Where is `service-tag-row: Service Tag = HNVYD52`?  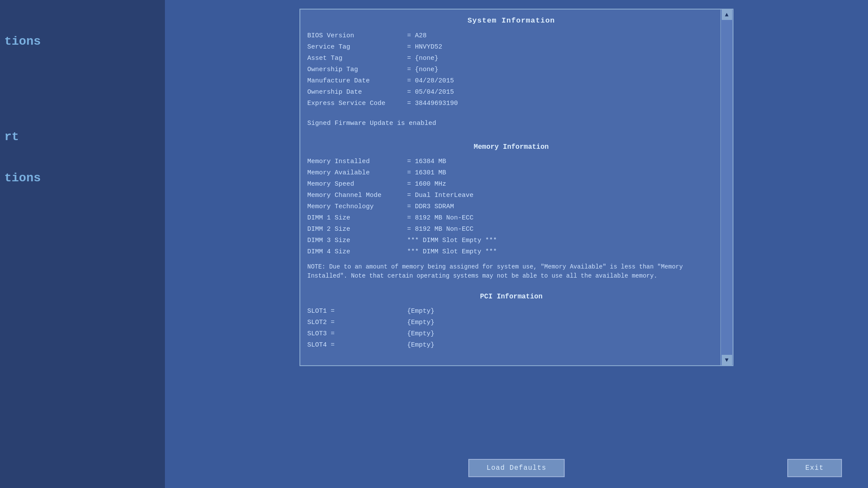
service-tag-row: Service Tag = HNVYD52 is located at coordinates (511, 47).